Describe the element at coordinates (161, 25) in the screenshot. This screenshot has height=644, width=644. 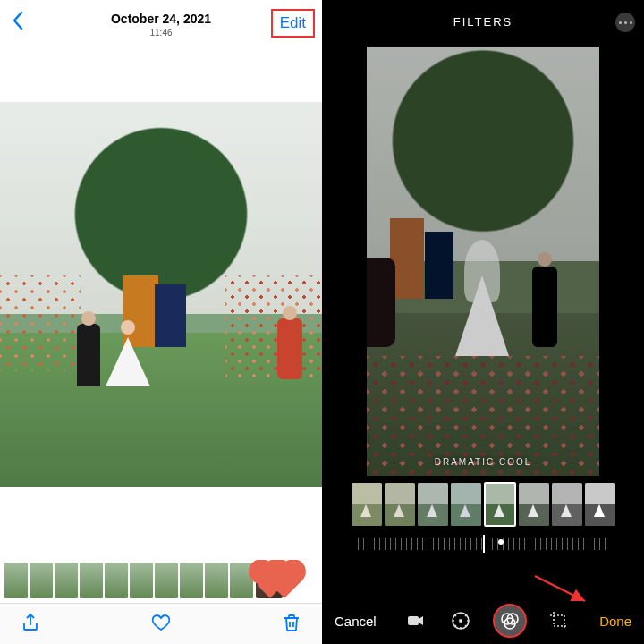
I see `photo-title: October 24, 2021 11:46` at that location.